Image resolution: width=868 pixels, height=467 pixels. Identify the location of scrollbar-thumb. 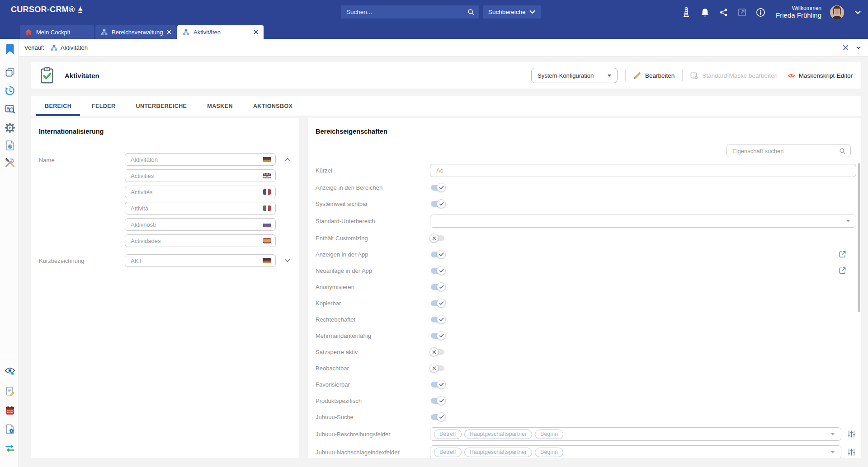
(859, 238).